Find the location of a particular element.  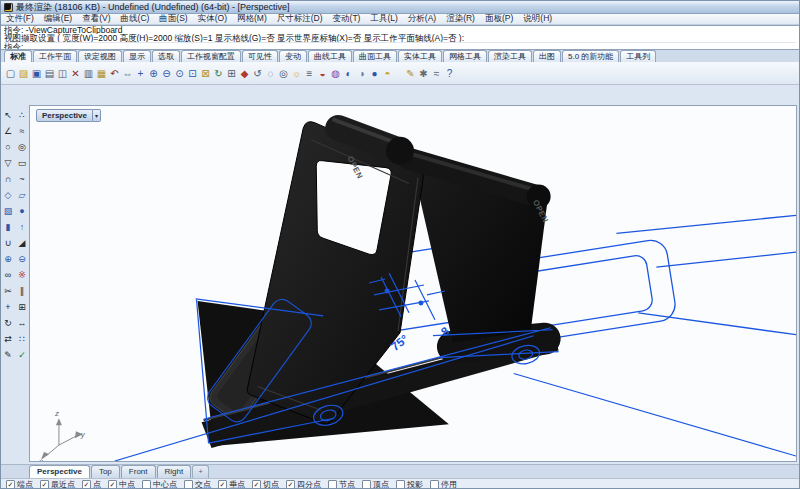

help-icon: ? is located at coordinates (450, 74).